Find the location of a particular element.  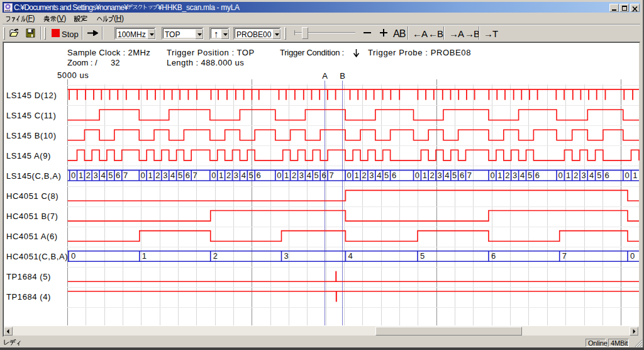

svg-text: B is located at coordinates (342, 76).